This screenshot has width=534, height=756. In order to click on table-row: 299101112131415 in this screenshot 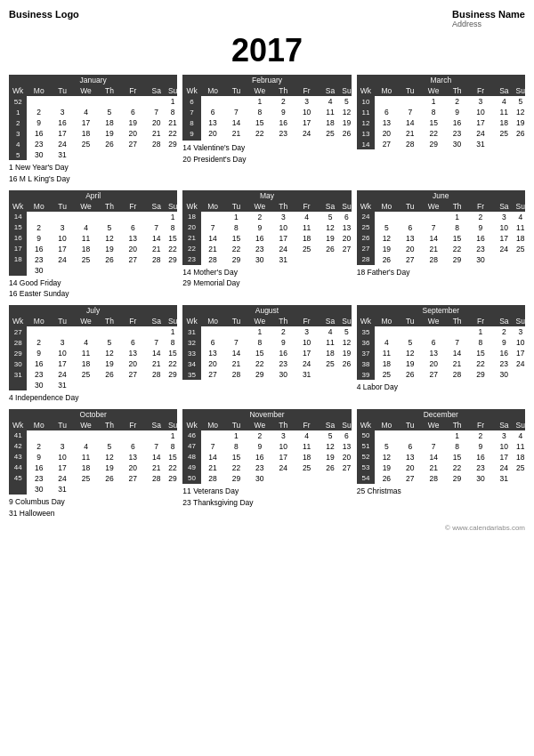, I will do `click(93, 353)`.